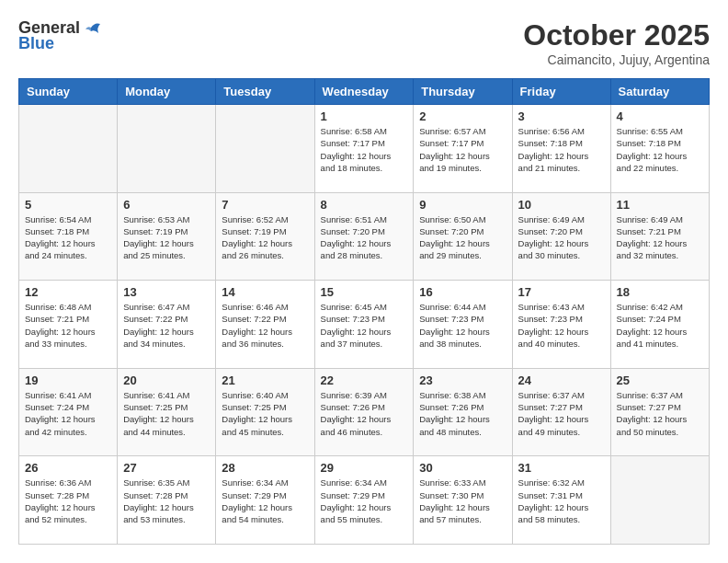  I want to click on calendar-cell: 2Sunrise: 6:57 AMSunset: 7:17 PMDaylight…, so click(463, 149).